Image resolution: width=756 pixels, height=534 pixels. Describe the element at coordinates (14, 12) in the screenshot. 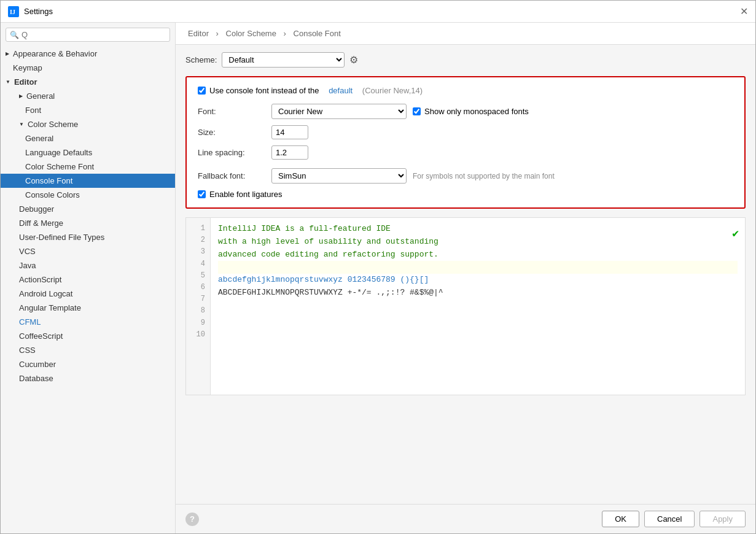

I see `app-icon: IJ` at that location.